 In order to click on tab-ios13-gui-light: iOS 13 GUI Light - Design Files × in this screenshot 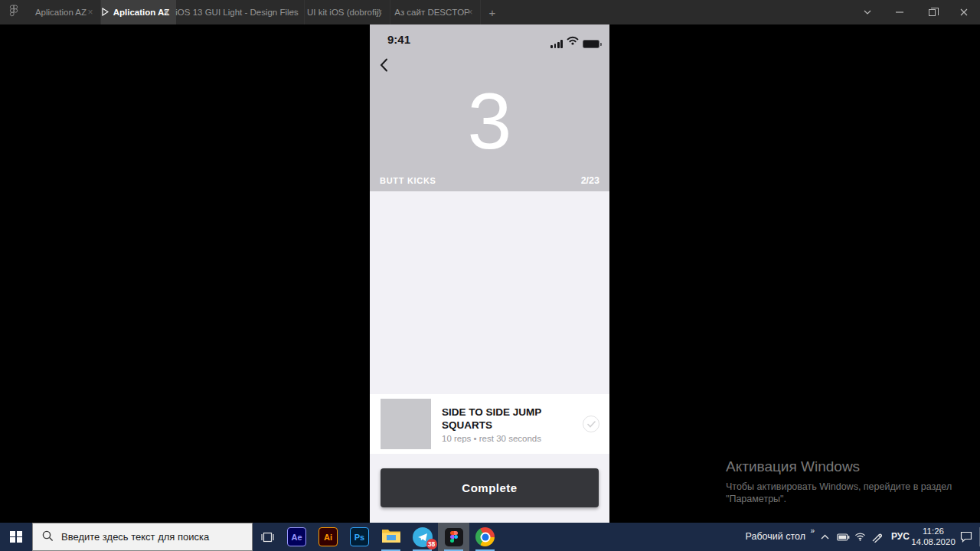, I will do `click(240, 12)`.